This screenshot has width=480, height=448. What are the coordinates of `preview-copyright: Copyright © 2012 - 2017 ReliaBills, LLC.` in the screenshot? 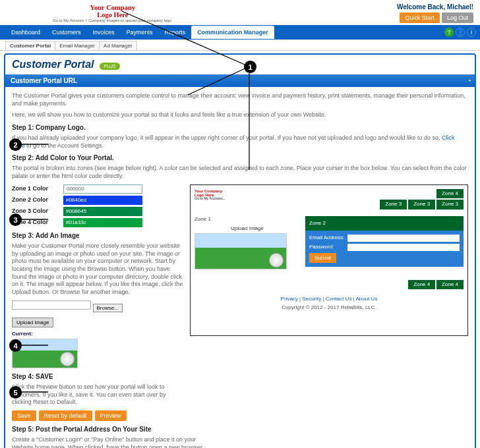 It's located at (329, 308).